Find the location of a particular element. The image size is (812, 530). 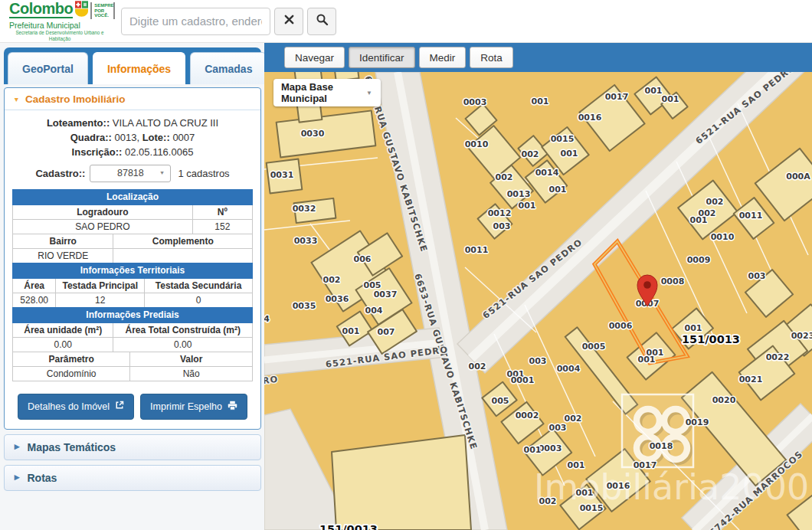

search-input is located at coordinates (196, 21).